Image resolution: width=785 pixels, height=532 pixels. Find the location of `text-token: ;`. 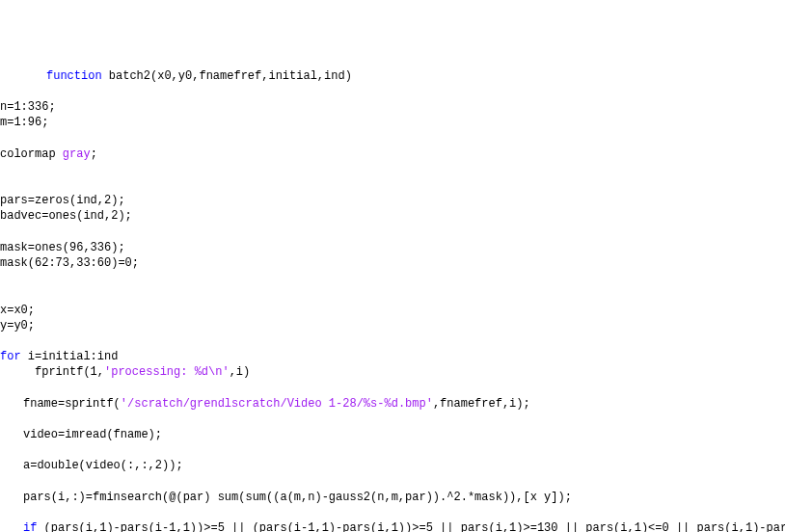

text-token: ; is located at coordinates (95, 154).